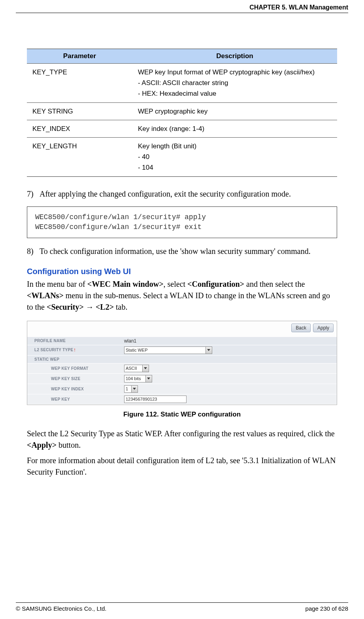  I want to click on table-header-description: Description, so click(235, 56).